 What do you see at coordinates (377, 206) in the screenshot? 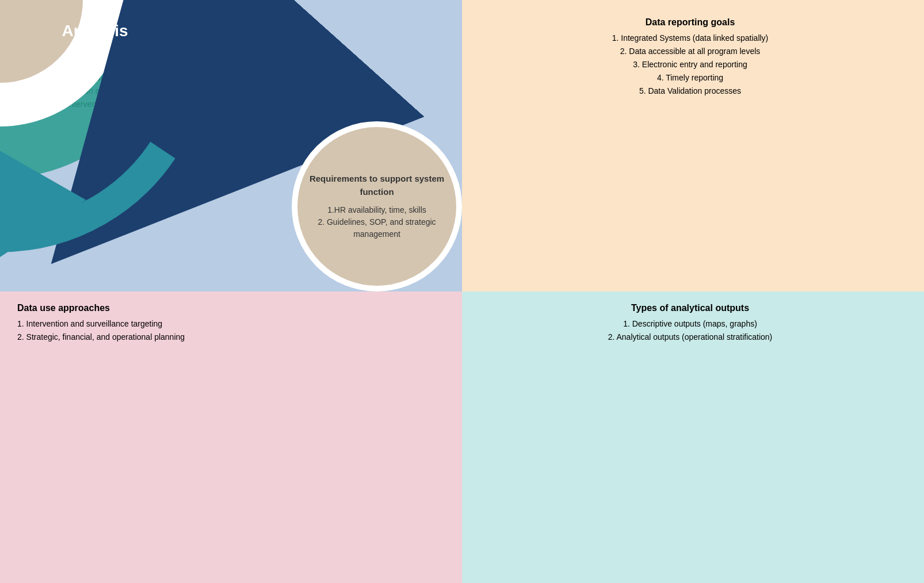
I see `center-circle: Requirements to support system function …` at bounding box center [377, 206].